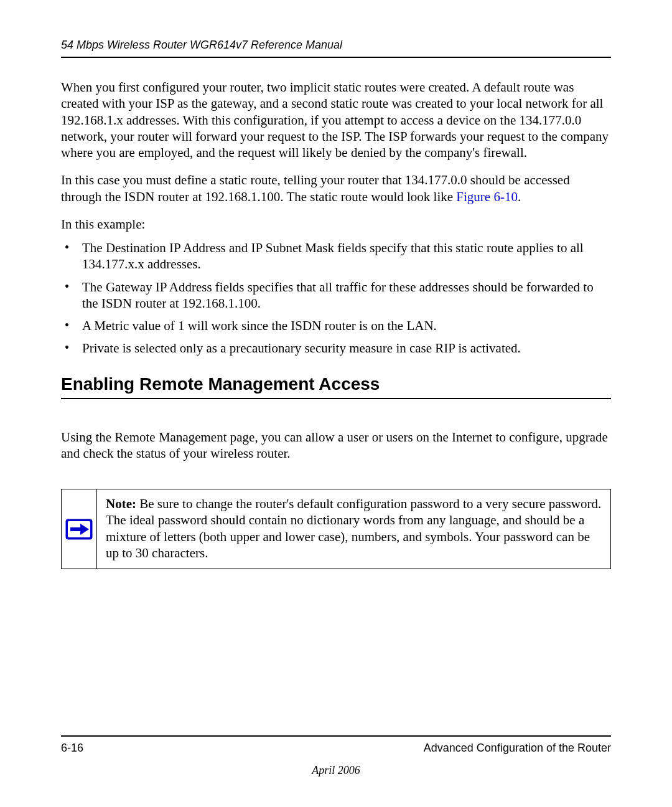  Describe the element at coordinates (336, 326) in the screenshot. I see `list-item: A Metric value of 1 will work since the …` at that location.